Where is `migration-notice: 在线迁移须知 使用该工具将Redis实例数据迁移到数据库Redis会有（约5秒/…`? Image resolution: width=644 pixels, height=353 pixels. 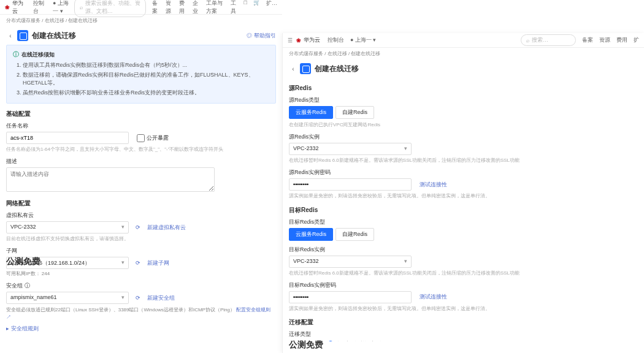 migration-notice: 在线迁移须知 使用该工具将Redis实例数据迁移到数据库Redis会有（约5秒/… is located at coordinates (141, 74).